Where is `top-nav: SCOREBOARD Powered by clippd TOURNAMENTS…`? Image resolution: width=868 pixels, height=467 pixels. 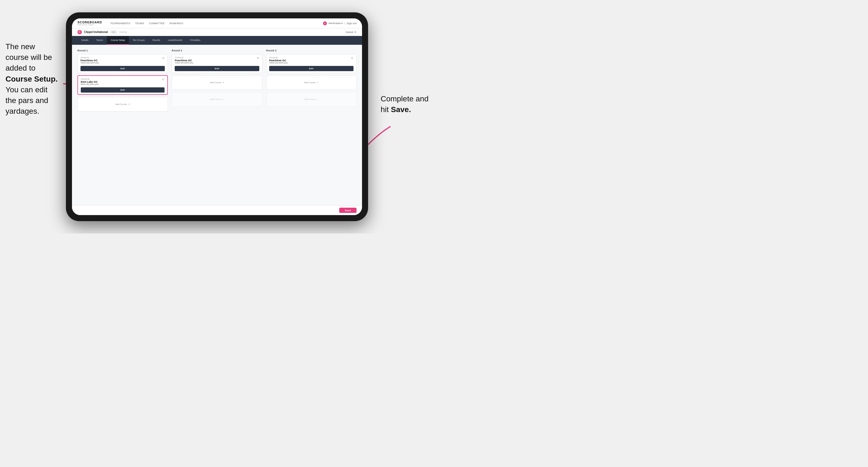 top-nav: SCOREBOARD Powered by clippd TOURNAMENTS… is located at coordinates (217, 24).